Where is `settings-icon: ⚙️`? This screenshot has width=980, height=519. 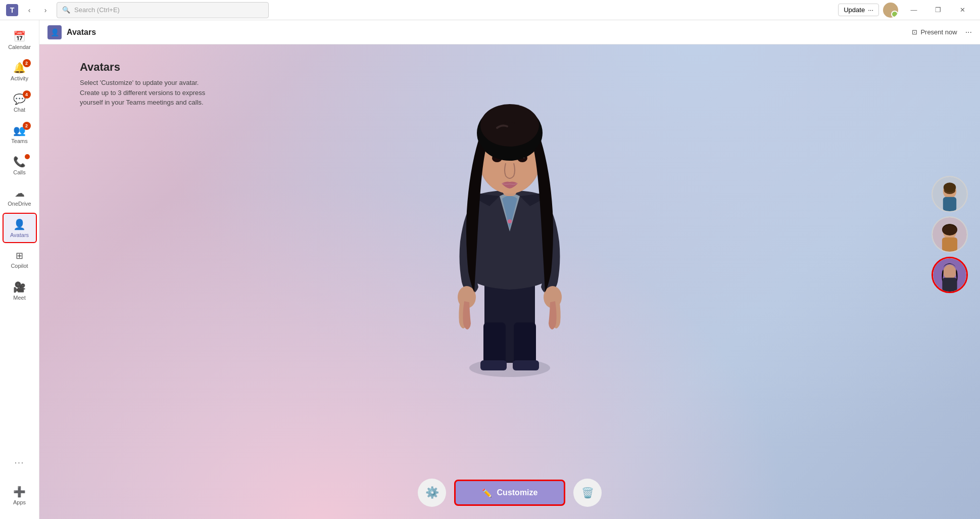
settings-icon: ⚙️ is located at coordinates (432, 493).